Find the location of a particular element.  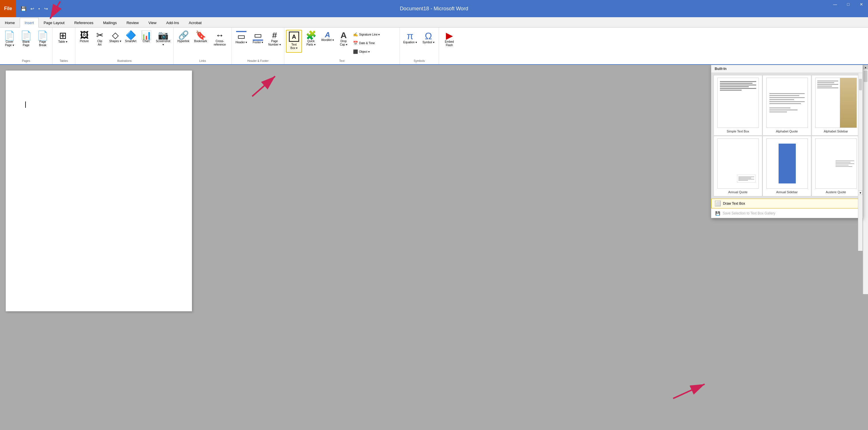

save-selection-label: Save Selection to Text Box Gallery is located at coordinates (791, 213).